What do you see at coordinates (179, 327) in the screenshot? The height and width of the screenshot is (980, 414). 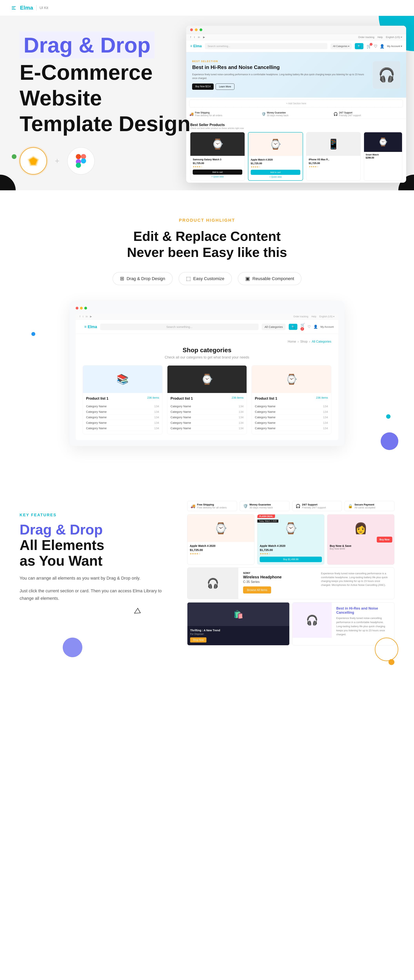 I see `shop-search-bar: Search something...` at bounding box center [179, 327].